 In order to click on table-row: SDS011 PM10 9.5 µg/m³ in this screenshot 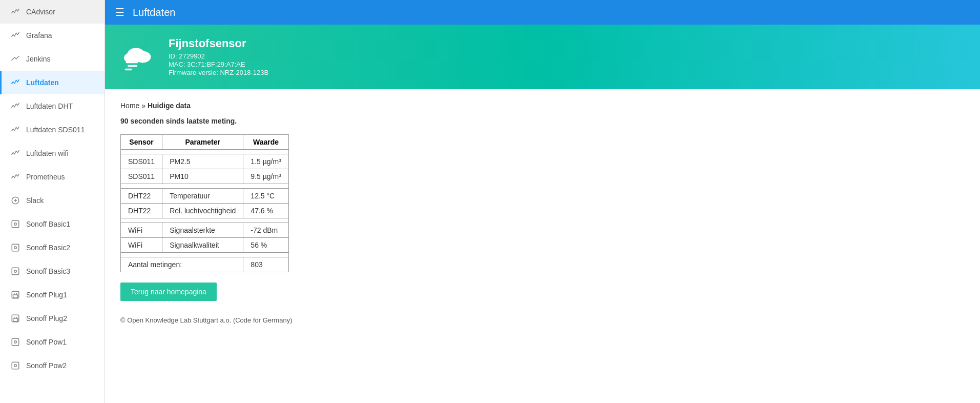, I will do `click(205, 176)`.